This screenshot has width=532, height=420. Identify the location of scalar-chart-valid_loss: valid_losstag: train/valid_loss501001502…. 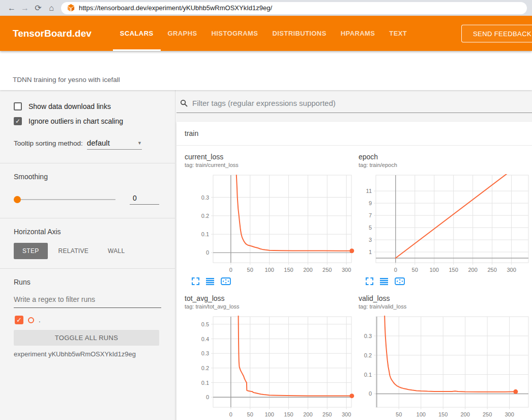
(446, 357).